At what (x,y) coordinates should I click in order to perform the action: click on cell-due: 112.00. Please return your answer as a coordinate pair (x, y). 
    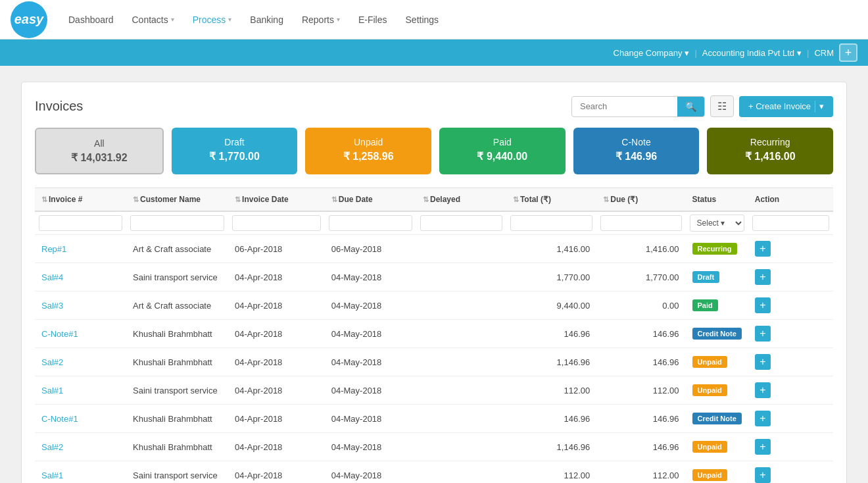
    Looking at the image, I should click on (640, 472).